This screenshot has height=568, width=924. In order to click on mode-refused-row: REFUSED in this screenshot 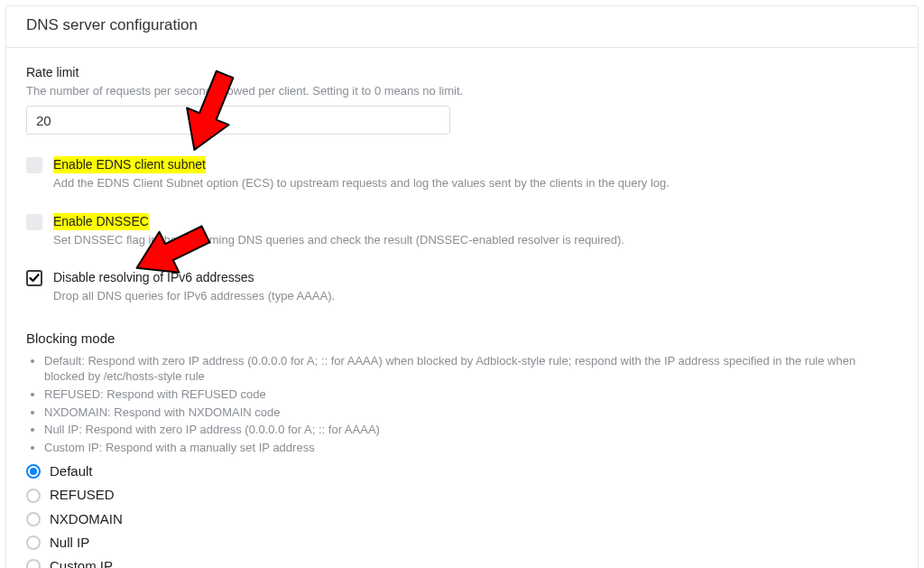, I will do `click(462, 495)`.